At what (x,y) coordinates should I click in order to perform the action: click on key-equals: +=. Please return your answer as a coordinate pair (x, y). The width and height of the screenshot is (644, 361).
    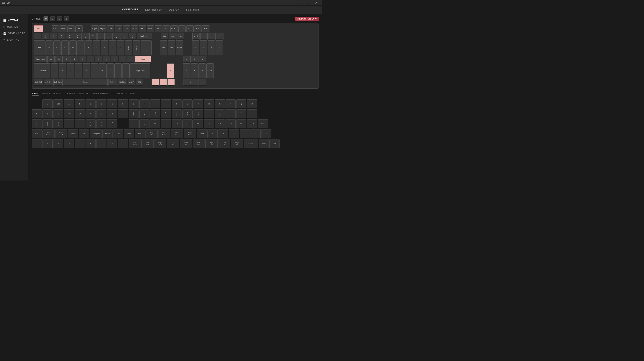
    Looking at the image, I should click on (132, 37).